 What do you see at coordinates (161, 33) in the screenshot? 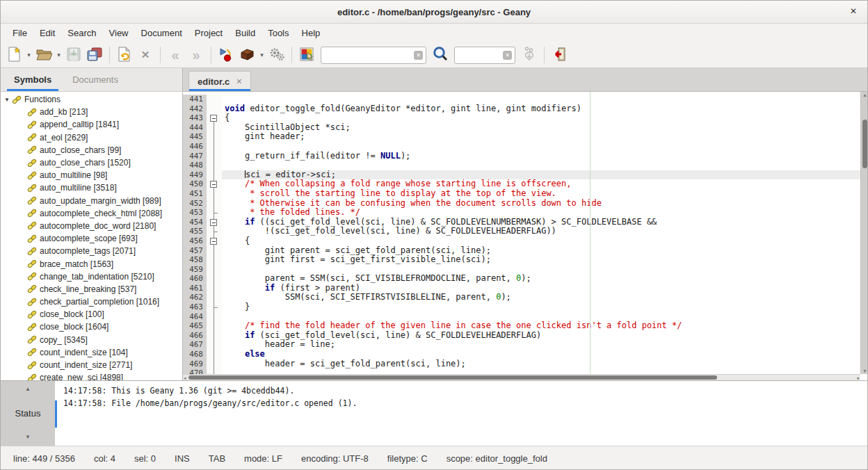
I see `menu-document: Document` at bounding box center [161, 33].